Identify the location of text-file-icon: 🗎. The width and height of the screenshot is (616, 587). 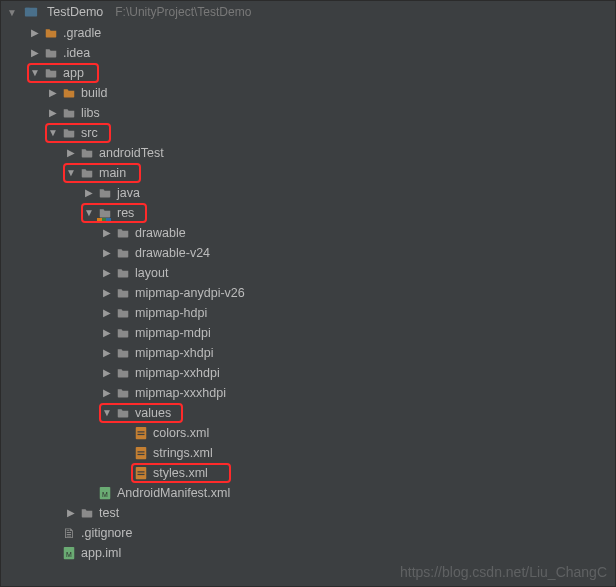
(69, 533).